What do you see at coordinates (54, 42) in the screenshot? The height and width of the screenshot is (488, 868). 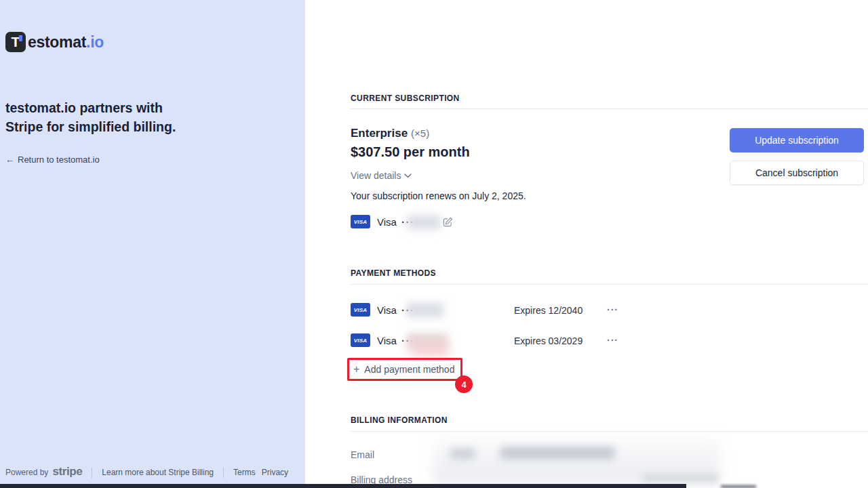 I see `brand-logo: T estomat.io` at bounding box center [54, 42].